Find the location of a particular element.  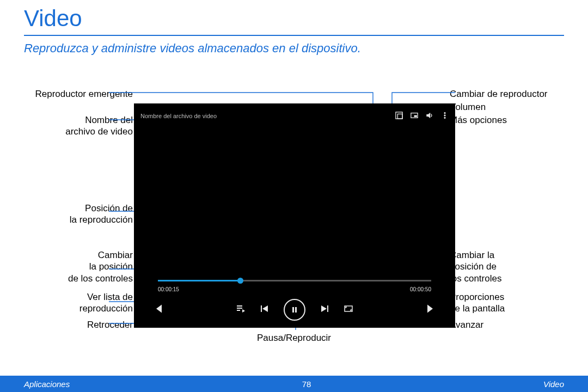

label-move-controls-right: Cambiar la posición de los controles is located at coordinates (476, 267).